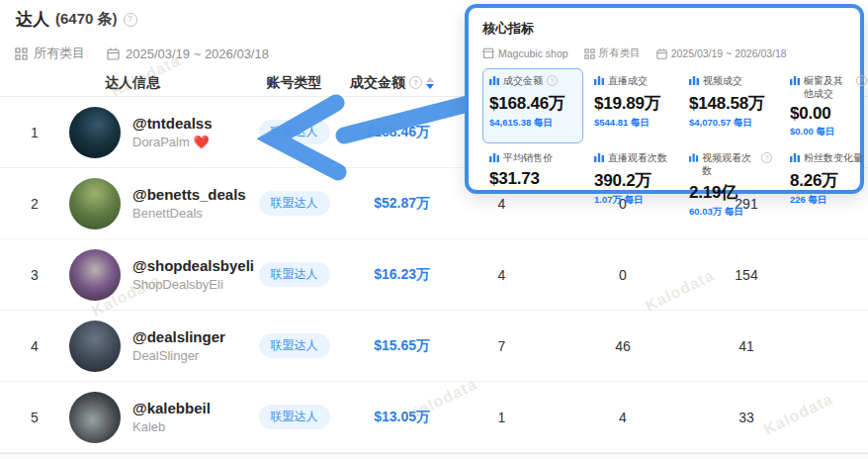  Describe the element at coordinates (730, 53) in the screenshot. I see `popup-date-label: 2025/03/19 ~ 2026/03/18` at that location.